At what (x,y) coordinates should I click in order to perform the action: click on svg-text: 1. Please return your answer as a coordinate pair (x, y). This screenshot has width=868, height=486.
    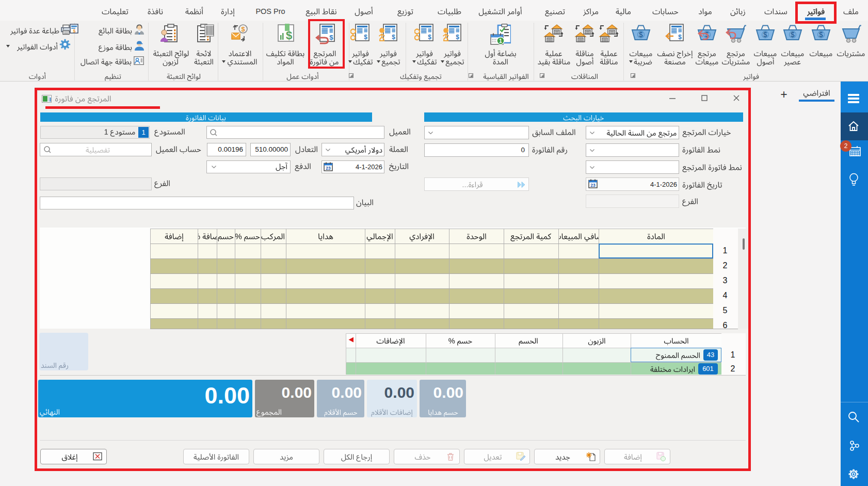
    Looking at the image, I should click on (501, 41).